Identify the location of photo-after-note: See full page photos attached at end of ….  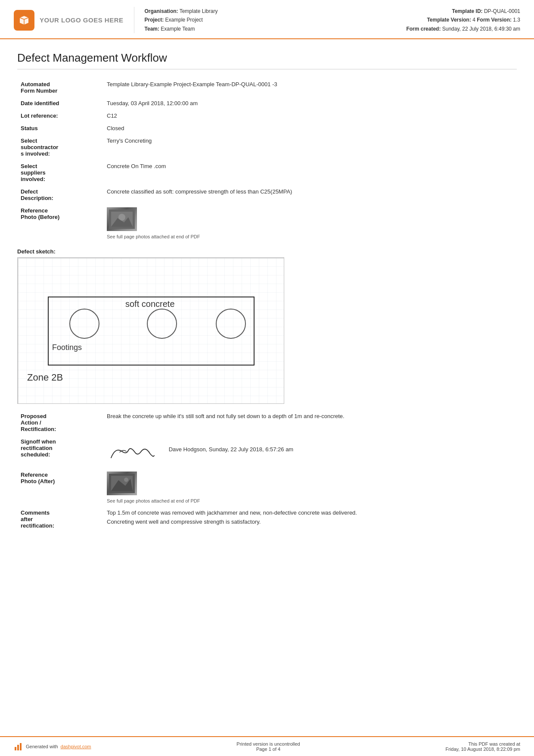
(310, 501).